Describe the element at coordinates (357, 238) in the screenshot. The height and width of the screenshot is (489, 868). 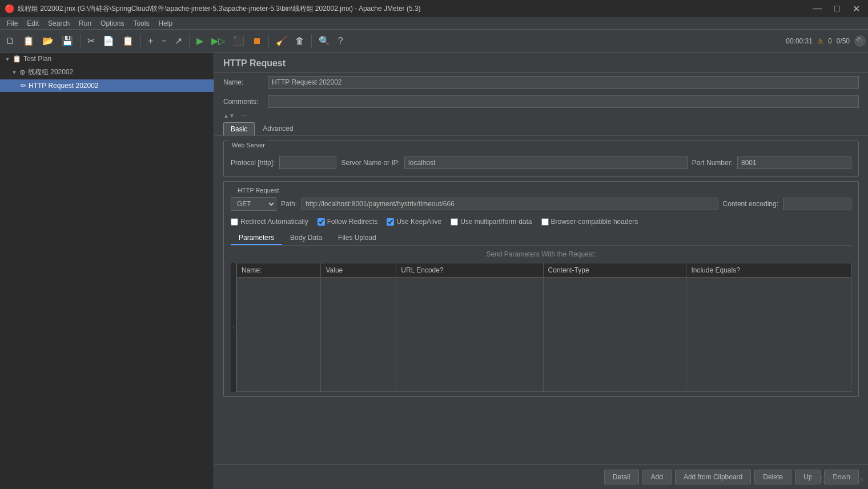
I see `inner-tab-filesupload: Files Upload` at that location.